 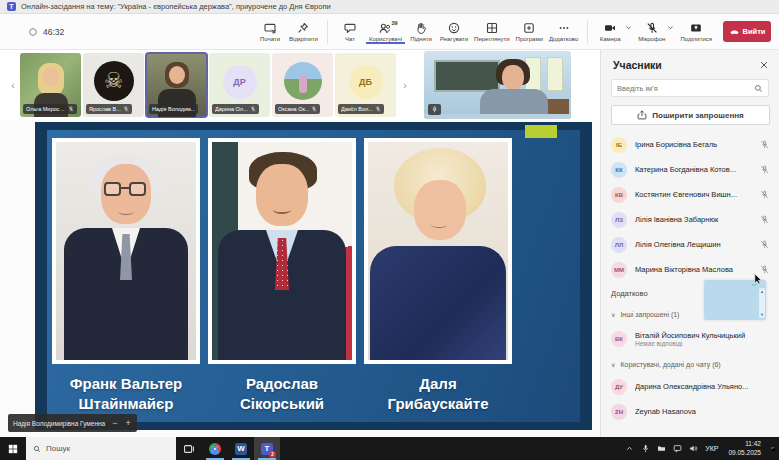 I want to click on start-button, so click(x=13, y=448).